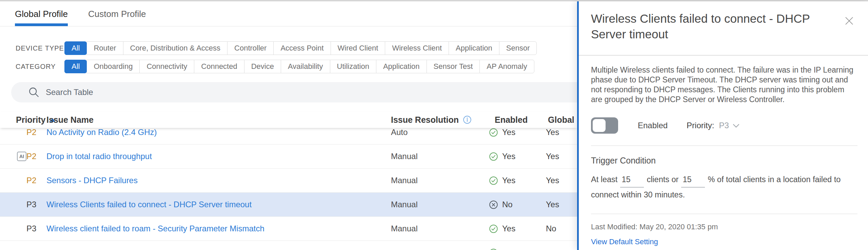 Image resolution: width=868 pixels, height=250 pixels. I want to click on table-row-clipped, so click(289, 246).